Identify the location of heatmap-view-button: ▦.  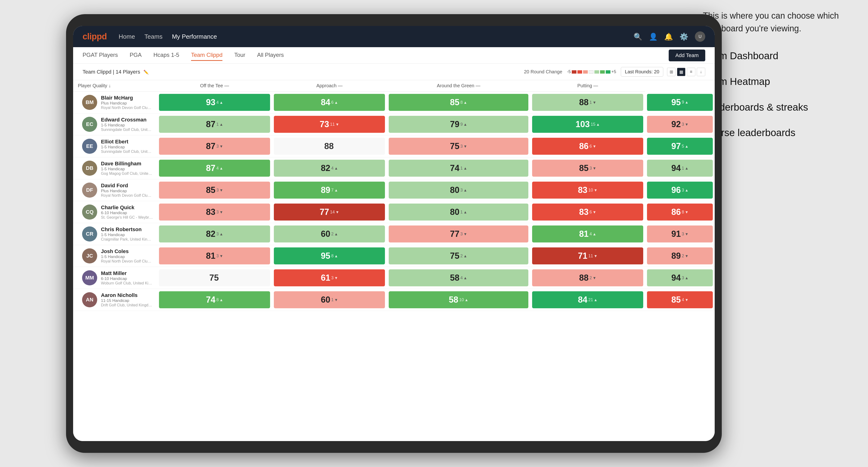
(681, 72).